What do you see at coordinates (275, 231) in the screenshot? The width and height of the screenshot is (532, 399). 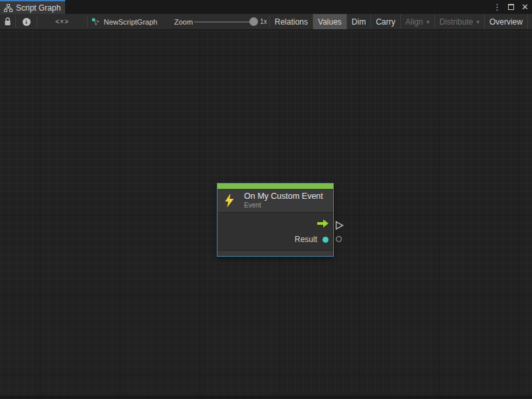 I see `node-body: Result` at bounding box center [275, 231].